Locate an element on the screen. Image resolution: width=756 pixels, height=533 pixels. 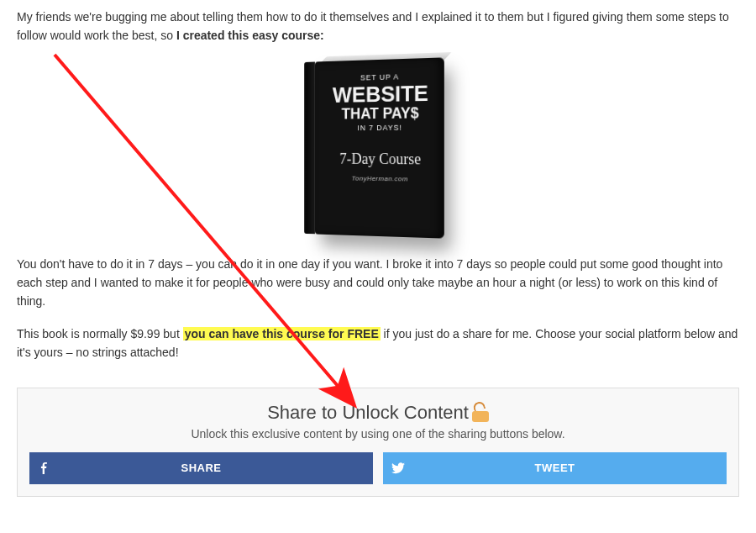
twitter-tweet-label: TWEET is located at coordinates (570, 467).